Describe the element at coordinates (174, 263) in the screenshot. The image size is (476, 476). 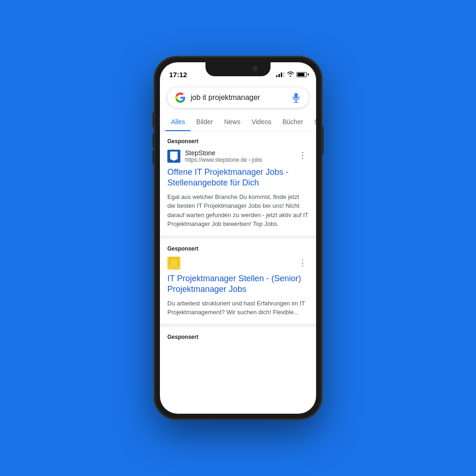
I see `favicon-yellow` at that location.